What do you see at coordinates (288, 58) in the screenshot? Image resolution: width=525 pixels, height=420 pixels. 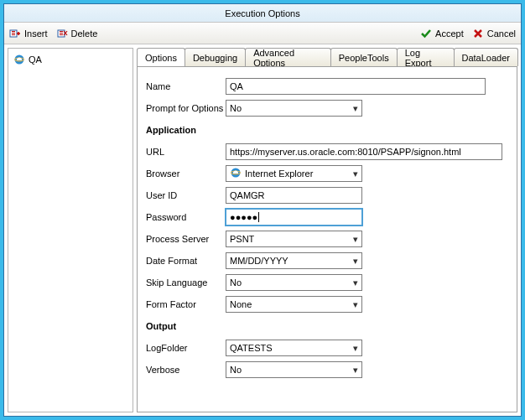 I see `tab-advanced-label: Advanced Options` at bounding box center [288, 58].